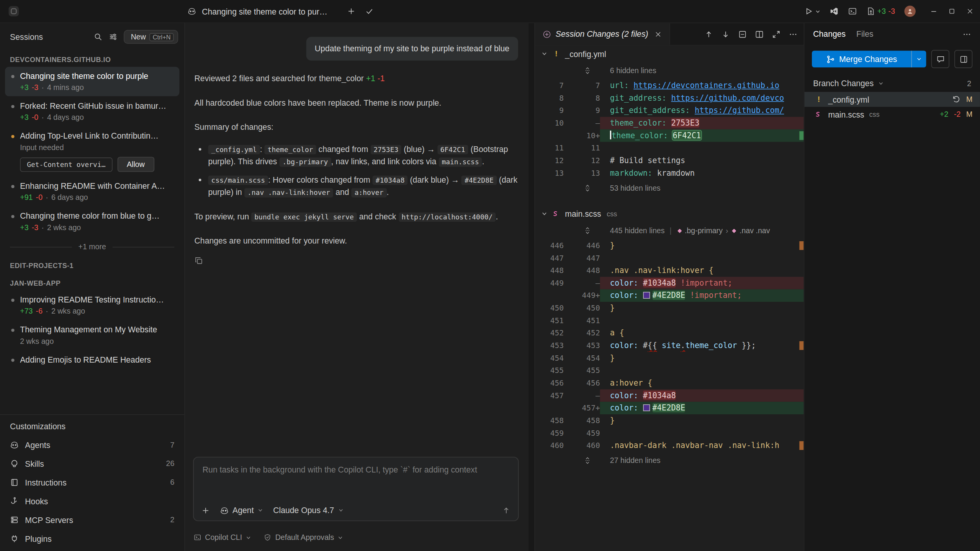 The image size is (980, 551). What do you see at coordinates (834, 11) in the screenshot?
I see `vscode-icon` at bounding box center [834, 11].